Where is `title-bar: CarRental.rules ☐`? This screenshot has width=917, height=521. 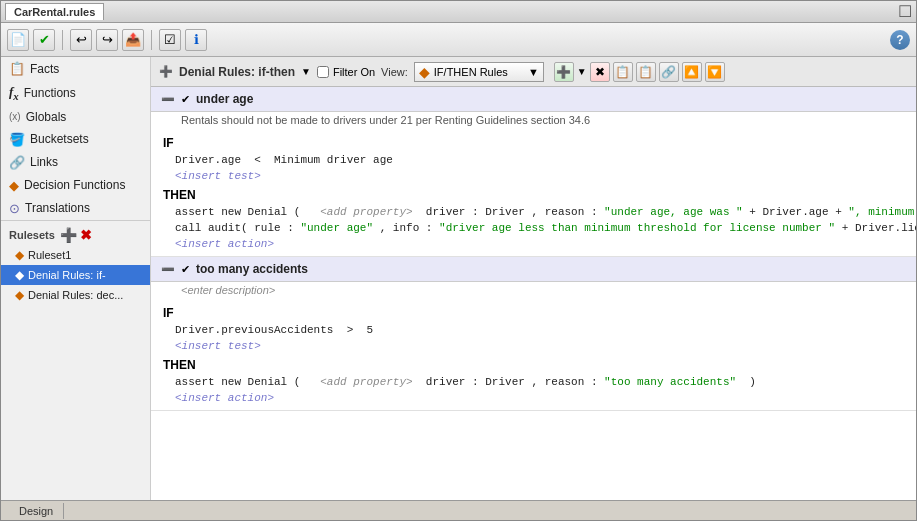
title-bar: CarRental.rules ☐ is located at coordinates (458, 12).